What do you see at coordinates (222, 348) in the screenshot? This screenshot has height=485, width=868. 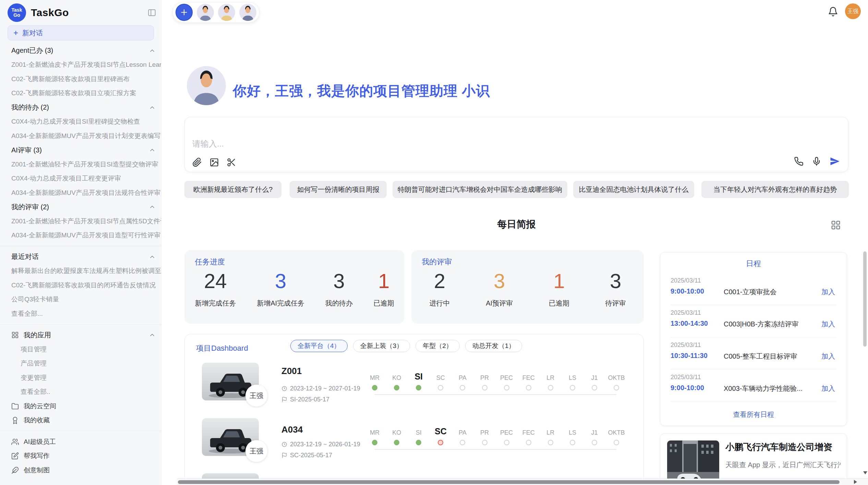 I see `dashboard-title: 项目Dashboard` at bounding box center [222, 348].